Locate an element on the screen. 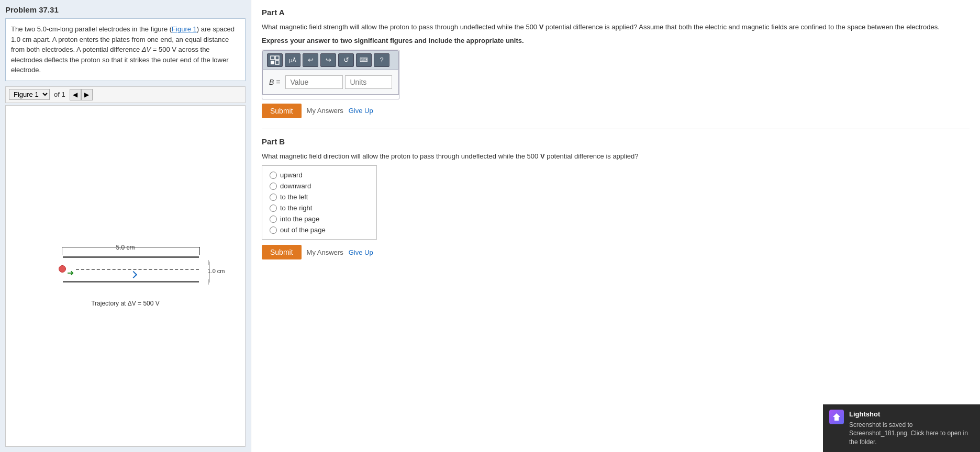 The width and height of the screenshot is (980, 452). action-row-b: Submit My Answers Give Up is located at coordinates (616, 252).